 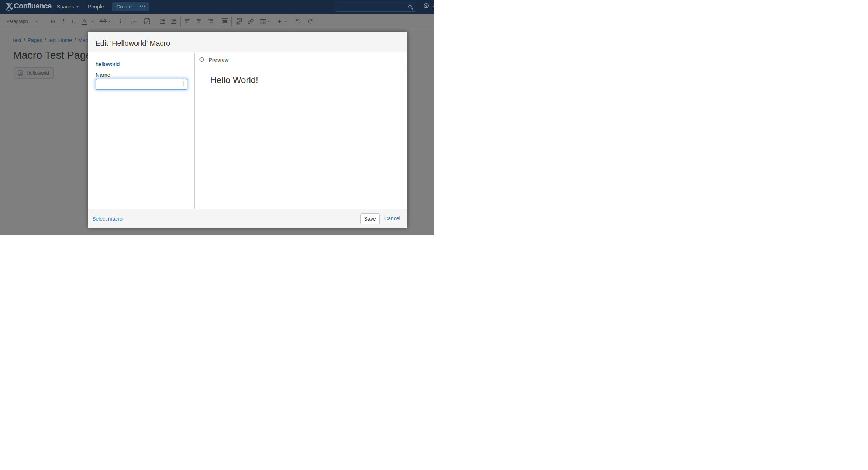 I want to click on confluence-wordmark: Confluence, so click(x=32, y=6).